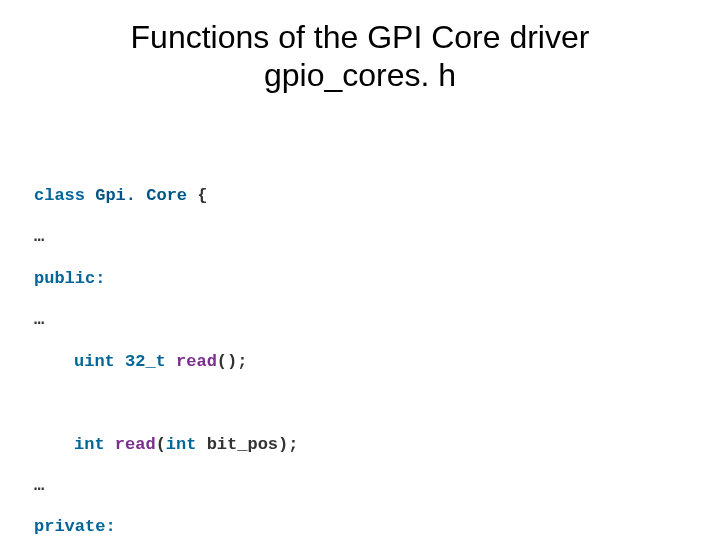  Describe the element at coordinates (120, 362) in the screenshot. I see `return-type: uint 32_t` at that location.